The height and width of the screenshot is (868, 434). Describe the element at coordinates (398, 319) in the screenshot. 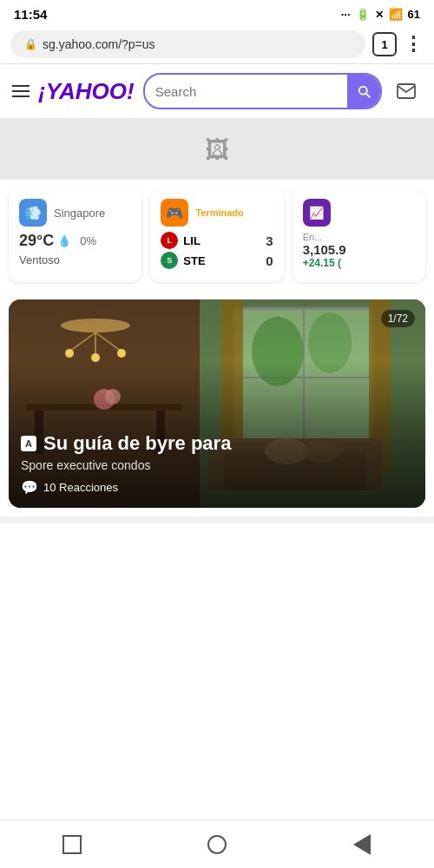

I see `news-badge: 1/72` at that location.